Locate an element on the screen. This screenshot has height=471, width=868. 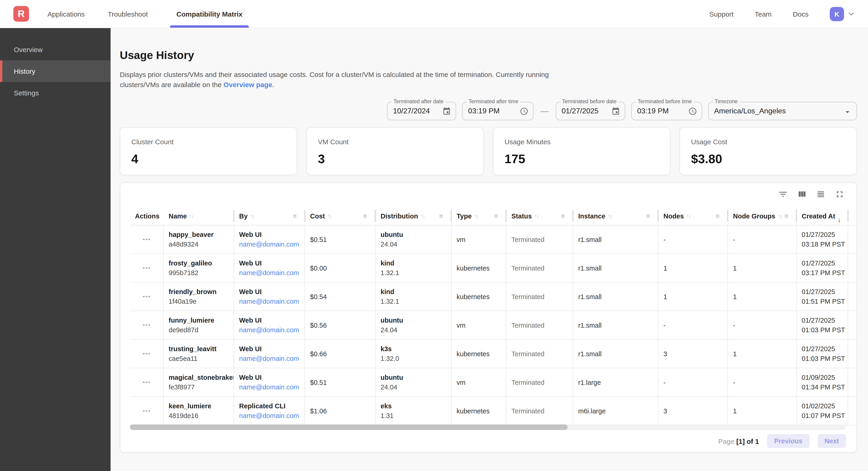
node-groups-value: 1 is located at coordinates (763, 297).